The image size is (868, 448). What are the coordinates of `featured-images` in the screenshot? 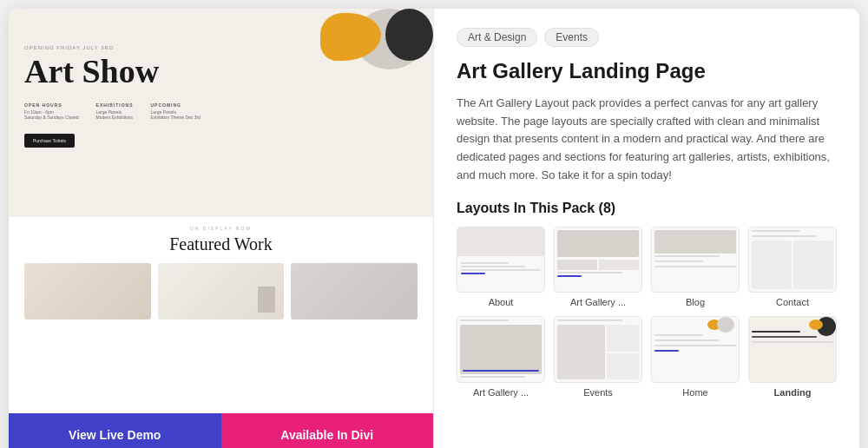 It's located at (220, 292).